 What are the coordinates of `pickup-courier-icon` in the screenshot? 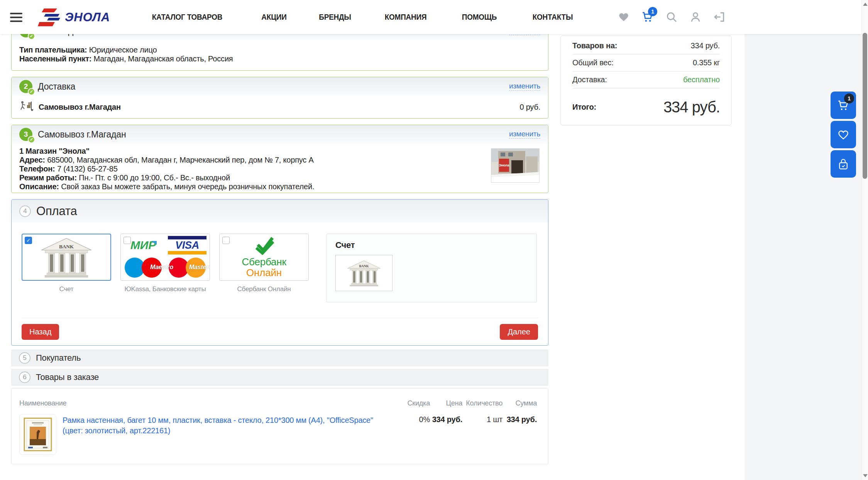 It's located at (27, 107).